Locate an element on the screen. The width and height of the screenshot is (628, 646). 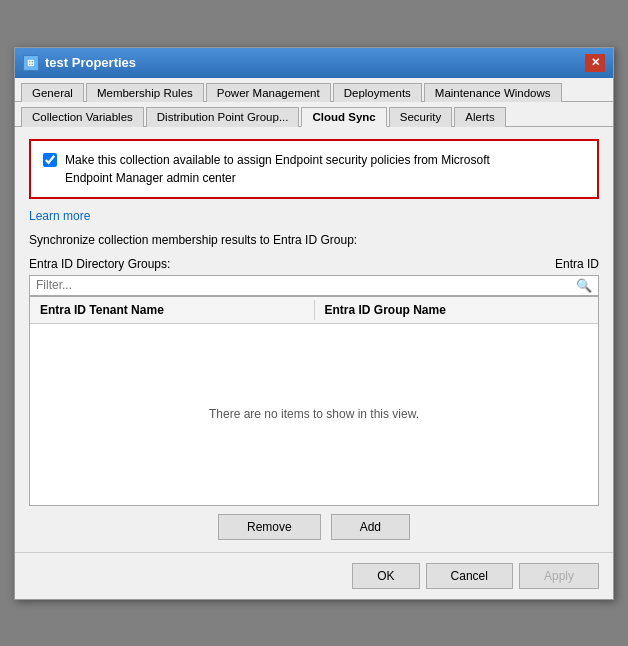
tab-alerts: Alerts is located at coordinates (480, 117).